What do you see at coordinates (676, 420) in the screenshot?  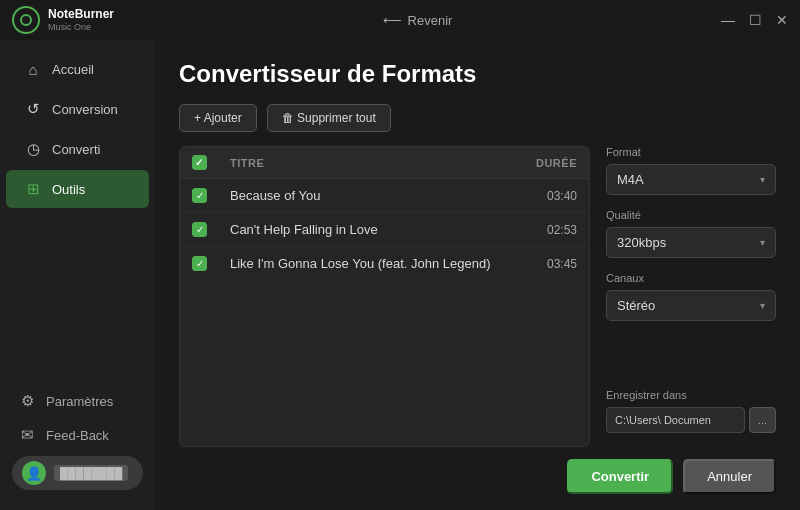 I see `save-path-input: C:\Users\ Documen` at bounding box center [676, 420].